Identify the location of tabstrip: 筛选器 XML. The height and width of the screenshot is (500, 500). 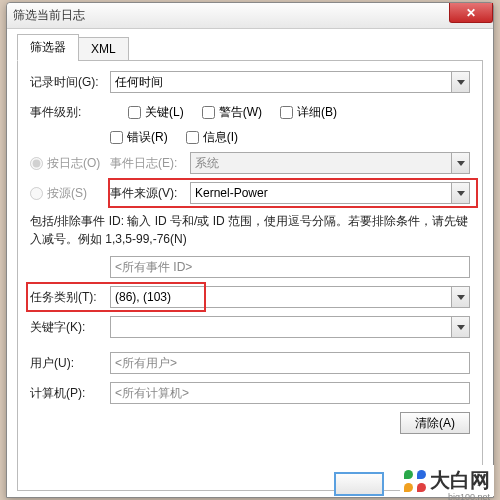
(250, 49).